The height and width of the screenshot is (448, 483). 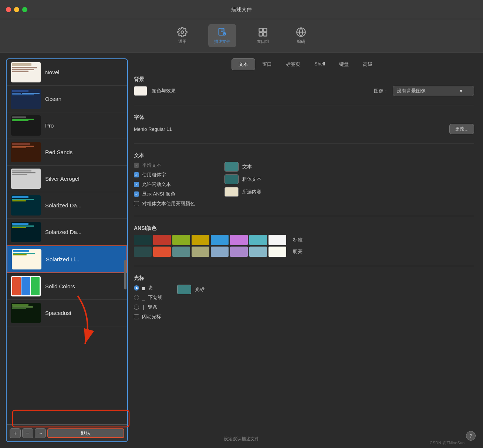 I want to click on bold-text-color-swatch, so click(x=232, y=179).